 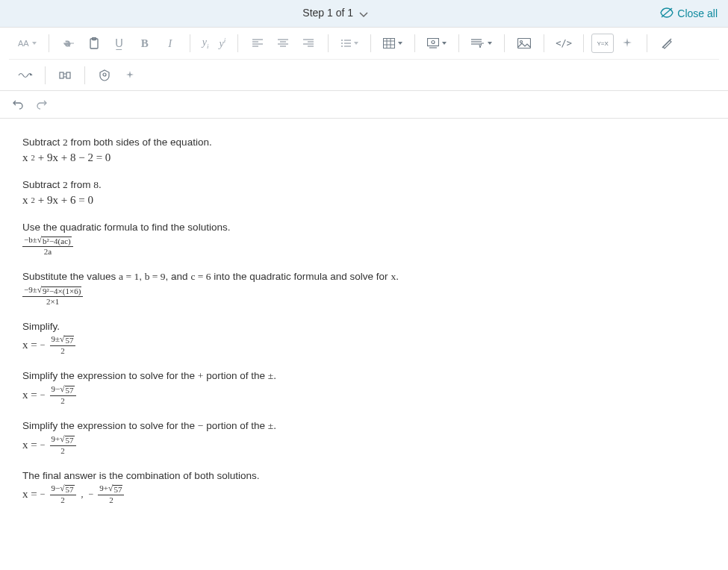 What do you see at coordinates (393, 43) in the screenshot?
I see `table-button` at bounding box center [393, 43].